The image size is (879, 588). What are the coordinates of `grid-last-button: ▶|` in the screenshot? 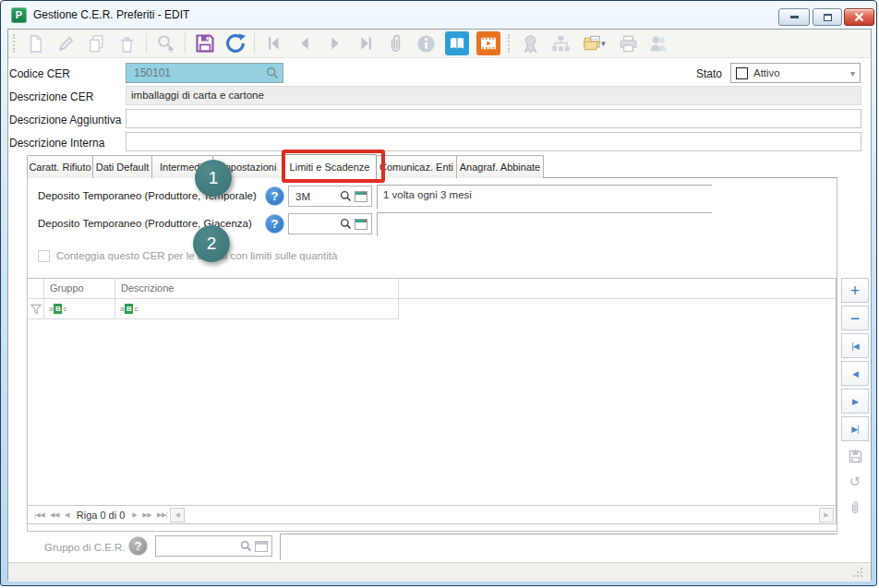 It's located at (855, 428).